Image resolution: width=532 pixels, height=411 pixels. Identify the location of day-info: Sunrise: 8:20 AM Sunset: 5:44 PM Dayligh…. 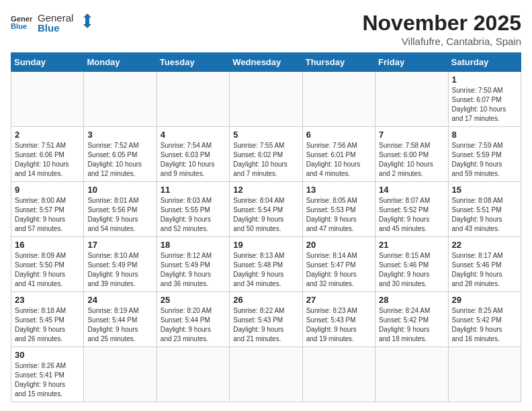
(193, 325).